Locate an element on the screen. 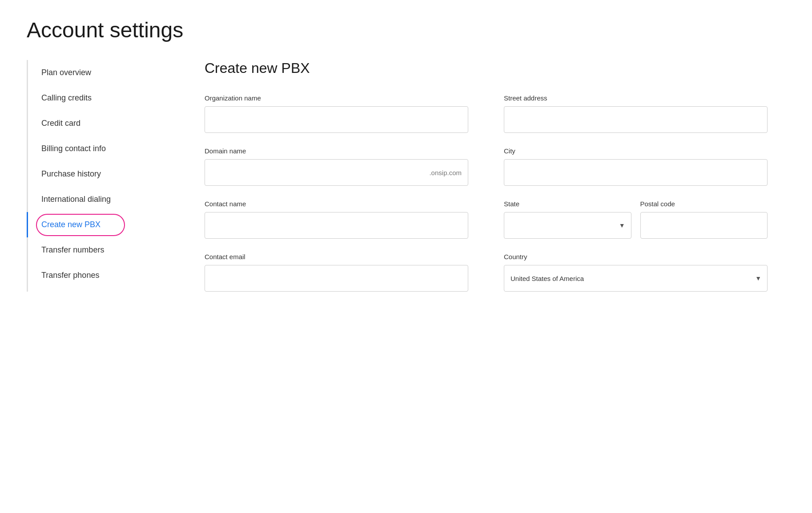 The width and height of the screenshot is (812, 513). state-select-wrapper: ▼ is located at coordinates (567, 225).